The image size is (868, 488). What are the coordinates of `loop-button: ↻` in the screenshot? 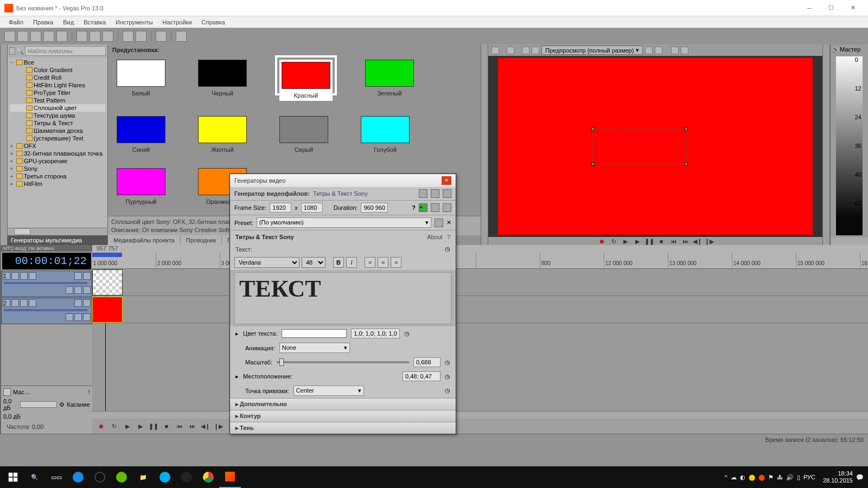 It's located at (614, 241).